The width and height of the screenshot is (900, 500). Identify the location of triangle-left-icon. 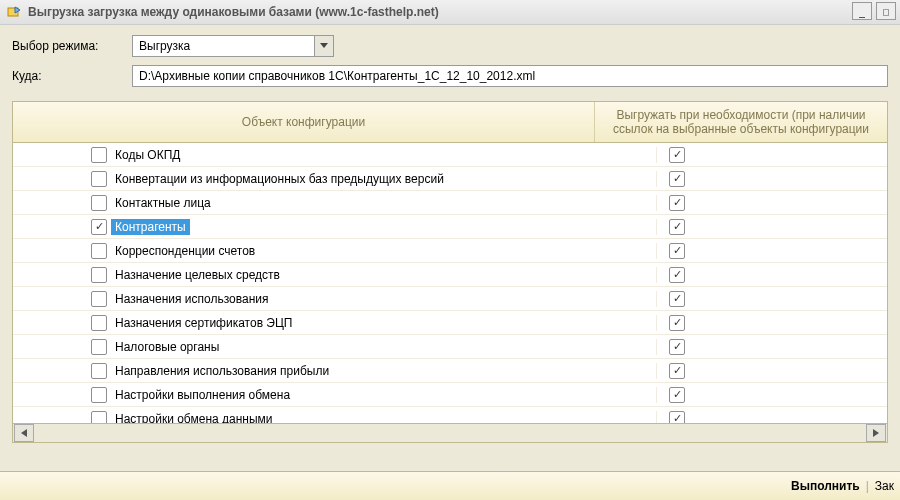
(24, 433).